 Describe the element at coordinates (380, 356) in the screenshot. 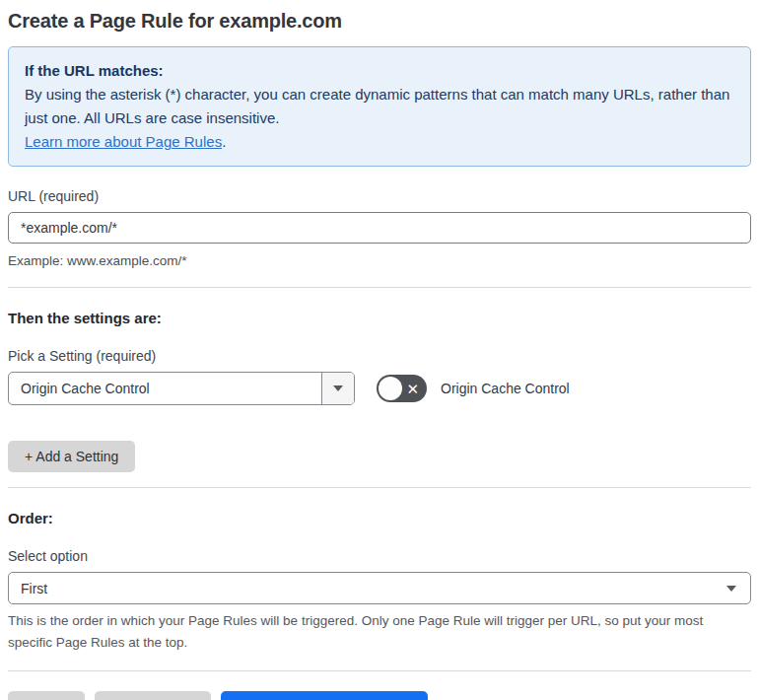

I see `setting-picker-label: Pick a Setting (required)` at that location.